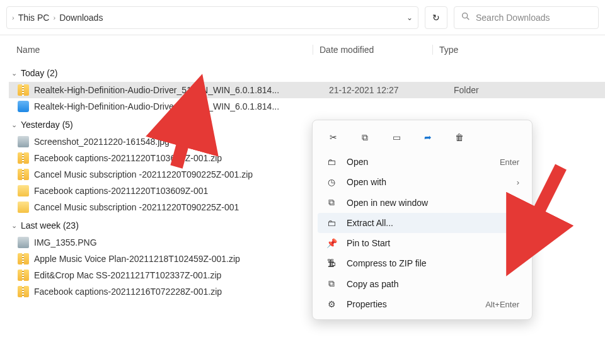 This screenshot has width=605, height=364. I want to click on search-input, so click(534, 18).